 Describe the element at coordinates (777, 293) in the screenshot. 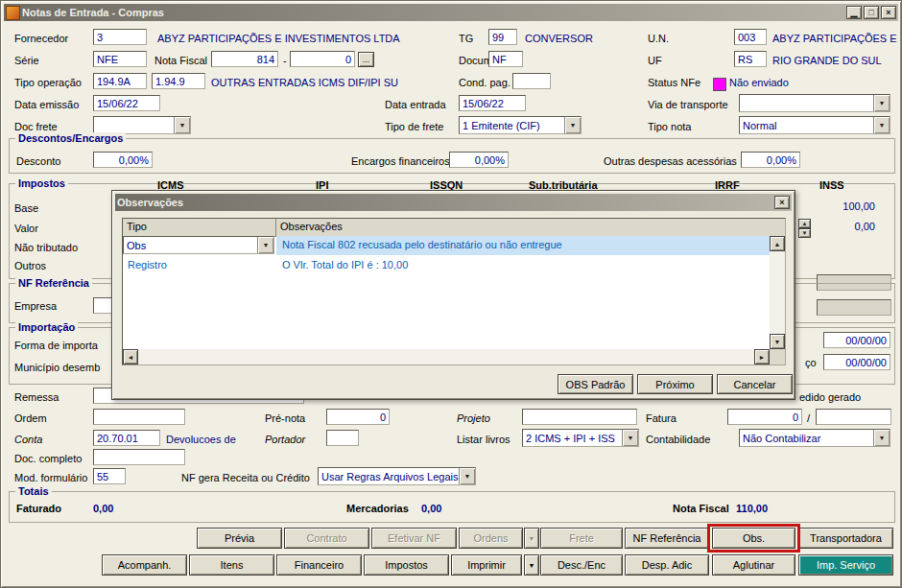

I see `vertical-scrollbar: ▲ ▼` at that location.